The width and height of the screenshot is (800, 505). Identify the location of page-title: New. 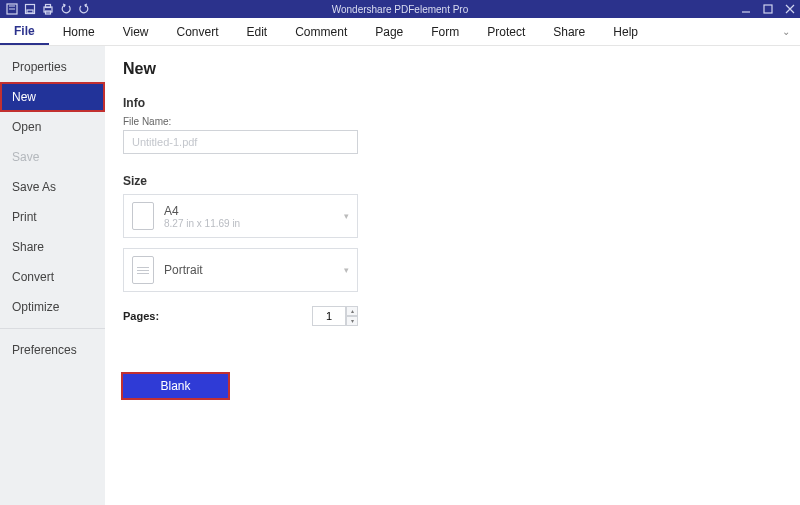
(452, 69).